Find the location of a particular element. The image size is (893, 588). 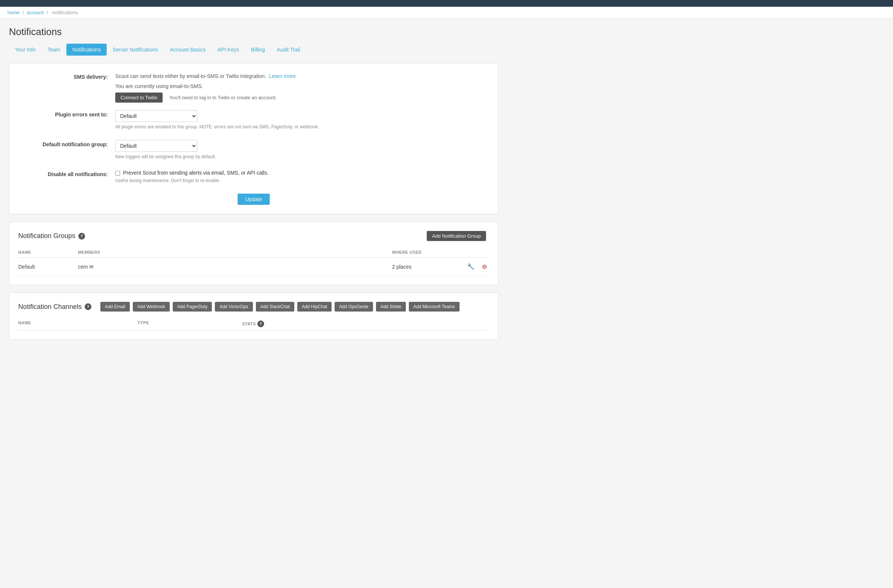

notification-groups-card: Notification Groups ? Add Notification G… is located at coordinates (254, 254).